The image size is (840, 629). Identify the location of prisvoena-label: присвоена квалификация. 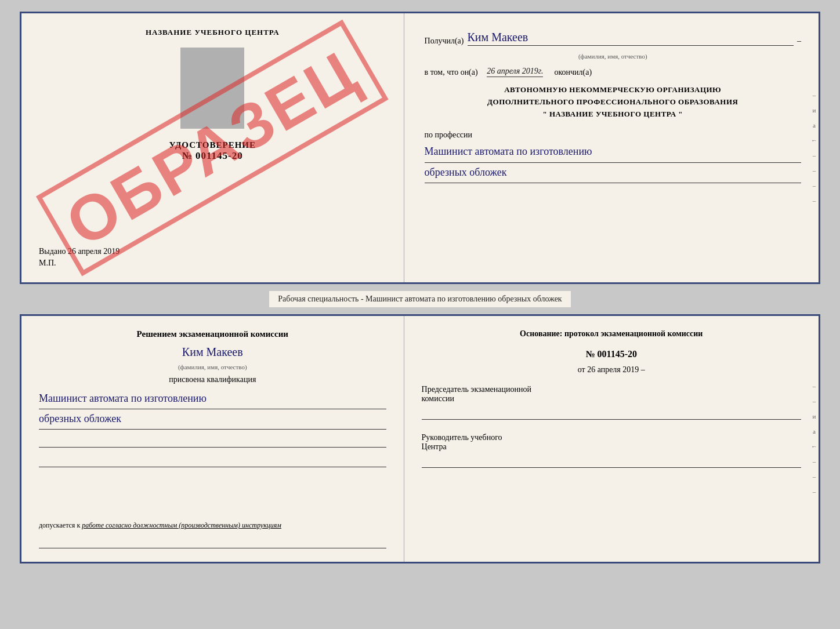
(212, 380).